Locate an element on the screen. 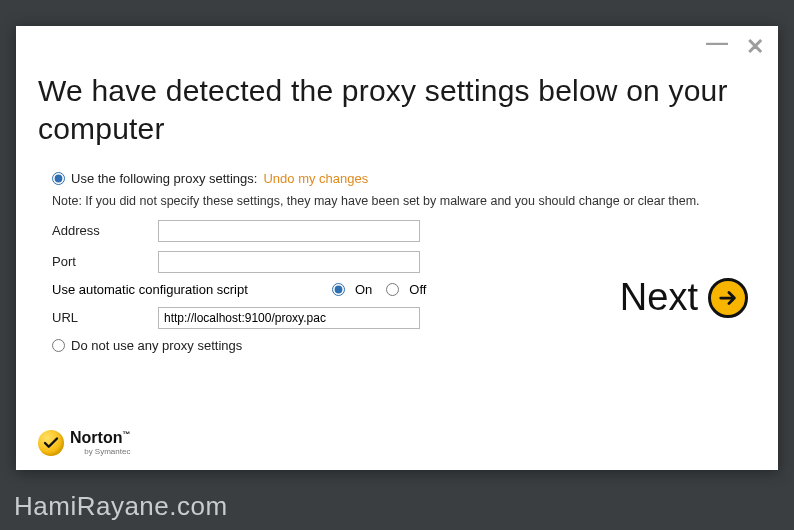 The width and height of the screenshot is (794, 530). radio-no-proxy: Do not use any proxy settings is located at coordinates (404, 346).